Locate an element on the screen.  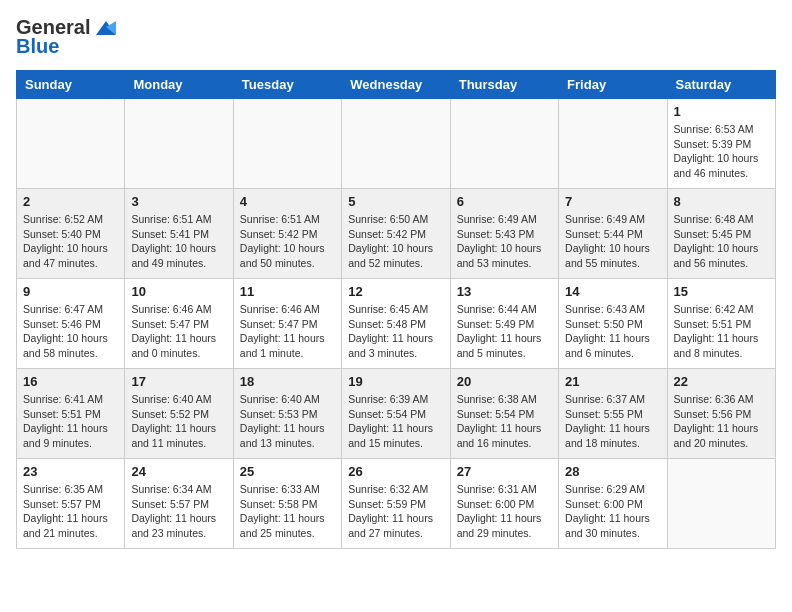
day-info: Sunrise: 6:34 AM Sunset: 5:57 PM Dayligh… is located at coordinates (178, 512).